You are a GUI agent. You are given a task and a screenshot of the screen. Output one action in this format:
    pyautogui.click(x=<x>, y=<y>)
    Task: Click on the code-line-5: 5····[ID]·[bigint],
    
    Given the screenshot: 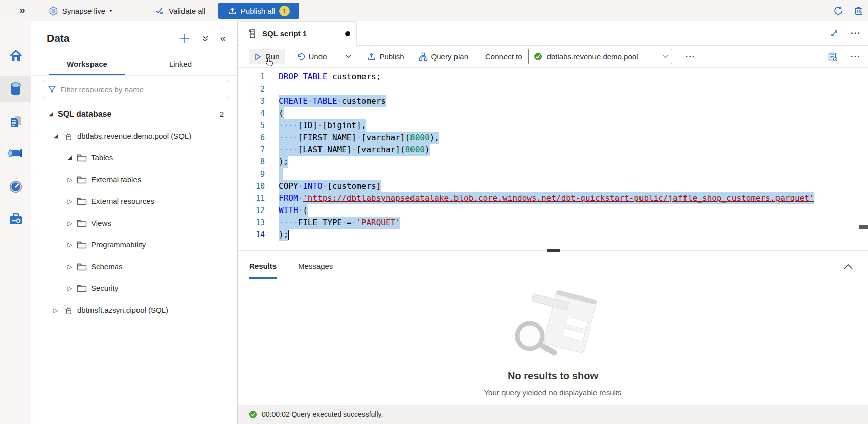 What is the action you would take?
    pyautogui.click(x=553, y=125)
    